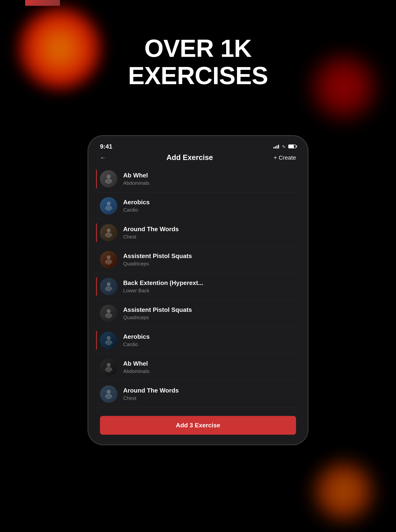  Describe the element at coordinates (198, 287) in the screenshot. I see `exercise-item: Back Extention (Hyperext... Lower Back` at that location.